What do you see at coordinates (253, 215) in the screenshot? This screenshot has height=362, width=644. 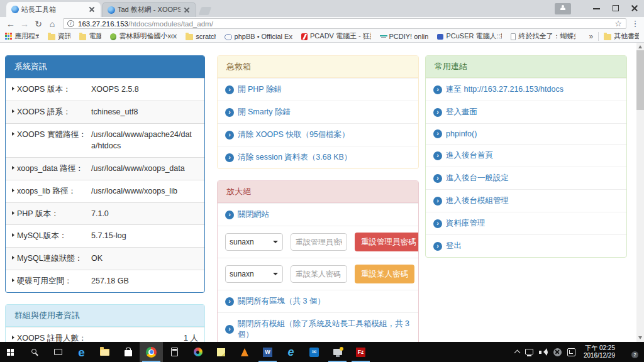 I see `link-close-site: 關閉網站` at bounding box center [253, 215].